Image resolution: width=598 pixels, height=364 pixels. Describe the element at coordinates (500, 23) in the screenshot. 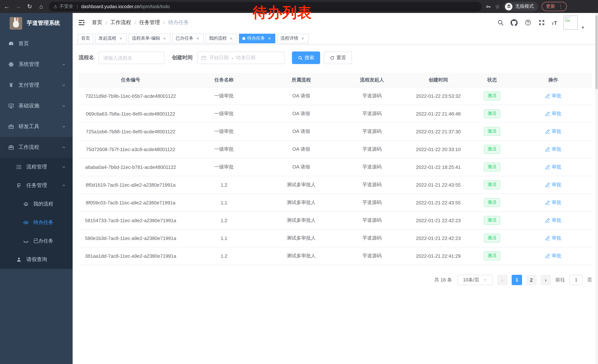

I see `search-icon` at that location.